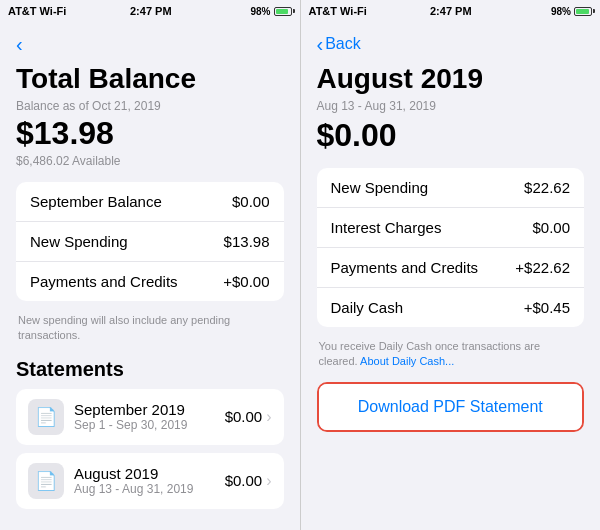  Describe the element at coordinates (37, 11) in the screenshot. I see `carrier-left: AT&T Wi-Fi` at that location.